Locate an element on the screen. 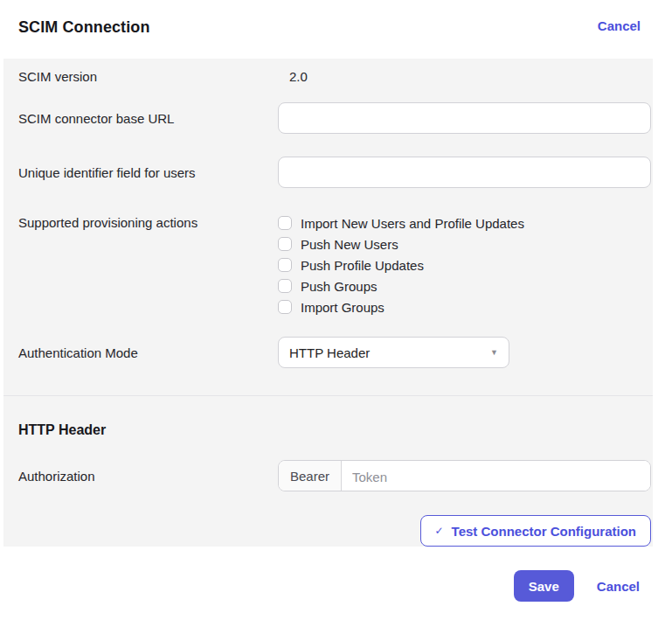 The height and width of the screenshot is (627, 672). chevron-down-icon: ▼ is located at coordinates (495, 352).